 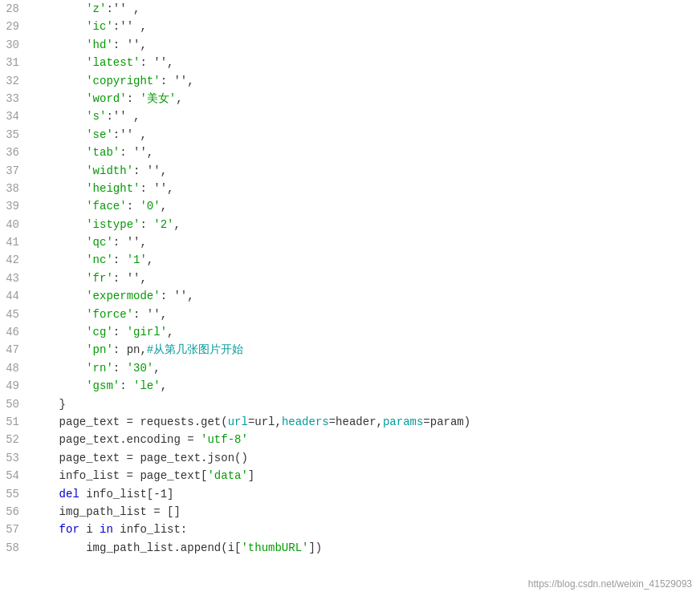 What do you see at coordinates (16, 529) in the screenshot?
I see `line-number: 57` at bounding box center [16, 529].